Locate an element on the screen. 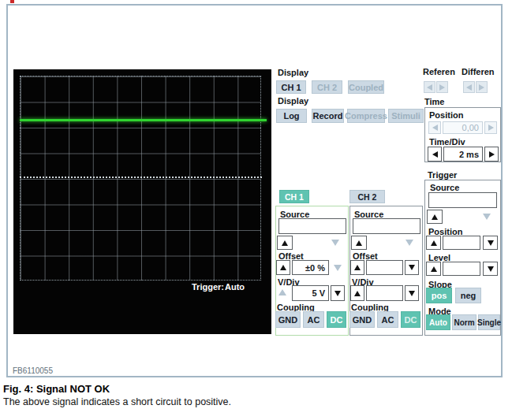  ch1-coupling-ac-button: AC is located at coordinates (314, 320).